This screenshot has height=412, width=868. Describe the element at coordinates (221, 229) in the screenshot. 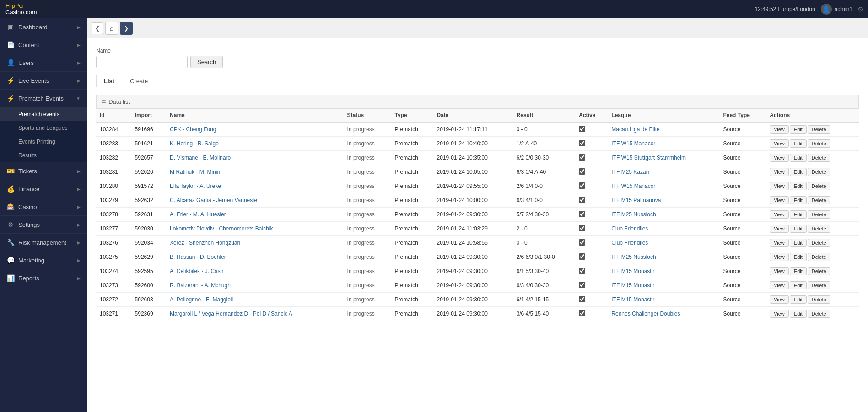

I see `name-link: Lokomotiv Plovdiv - Chernomorets Balchik` at that location.